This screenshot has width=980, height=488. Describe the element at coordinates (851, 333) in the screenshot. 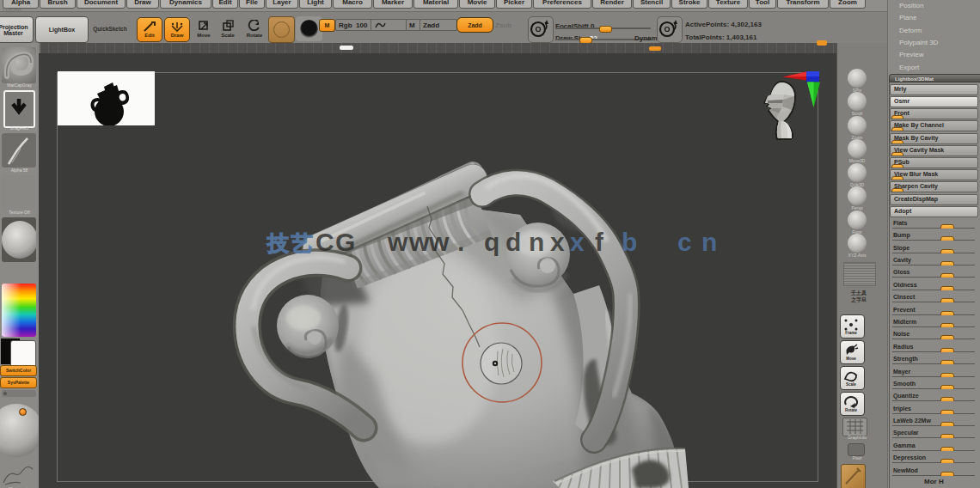

I see `svg-text: Frame` at that location.